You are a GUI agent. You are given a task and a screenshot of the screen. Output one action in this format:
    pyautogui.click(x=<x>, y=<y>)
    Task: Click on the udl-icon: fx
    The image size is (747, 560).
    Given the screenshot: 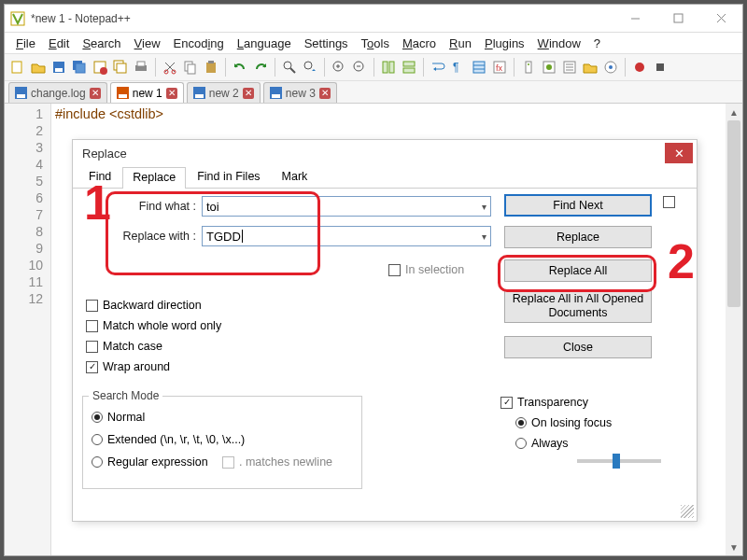 What is the action you would take?
    pyautogui.click(x=500, y=67)
    